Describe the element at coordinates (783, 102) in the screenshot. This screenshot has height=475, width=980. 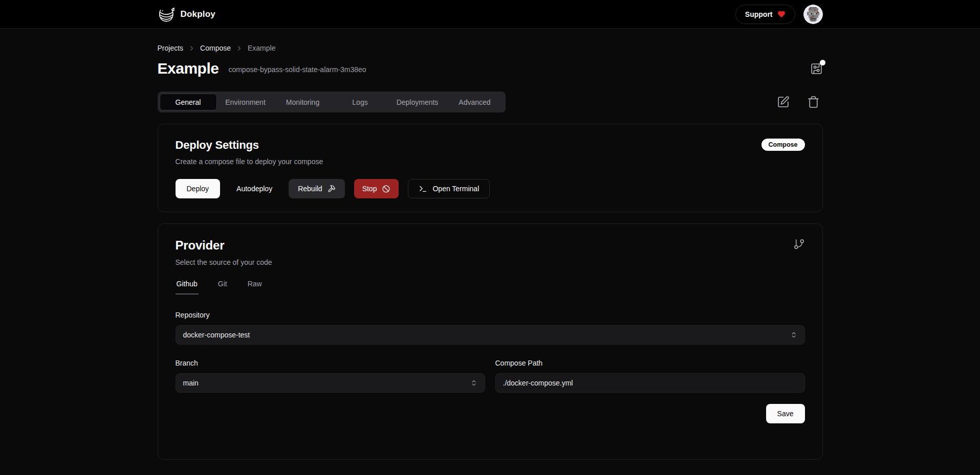
I see `square-pen-icon` at that location.